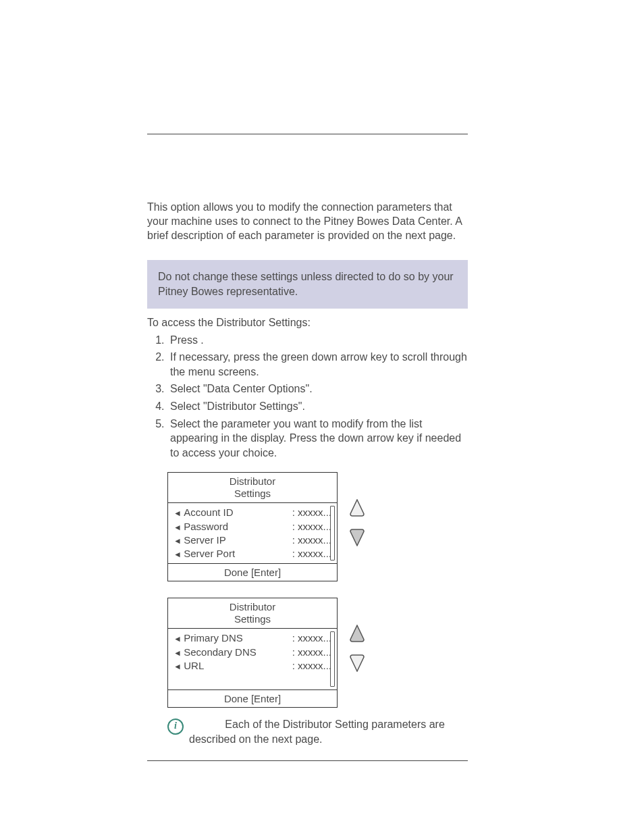 This screenshot has width=644, height=834. What do you see at coordinates (252, 638) in the screenshot?
I see `screen-row: Primary DNS: xxxxx...` at bounding box center [252, 638].